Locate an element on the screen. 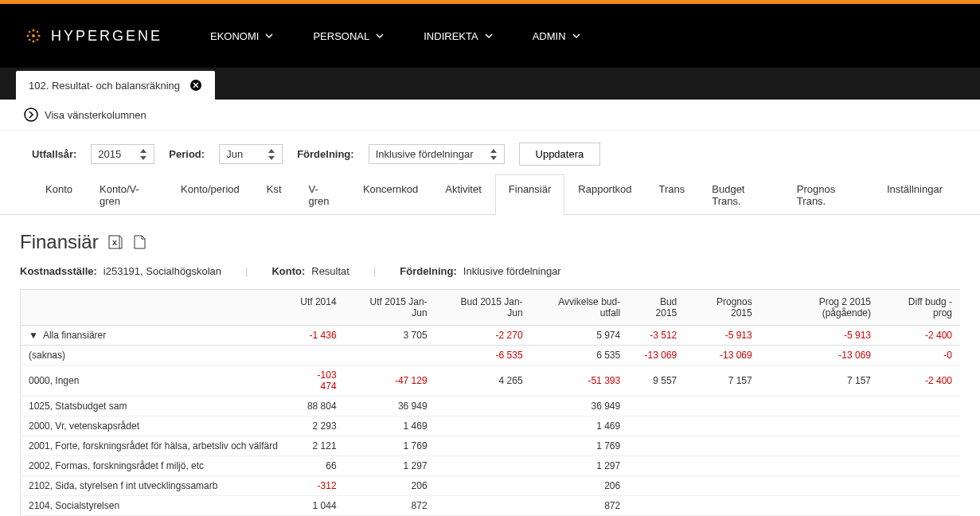 The image size is (980, 516). column-header: Bud 2015 is located at coordinates (656, 307).